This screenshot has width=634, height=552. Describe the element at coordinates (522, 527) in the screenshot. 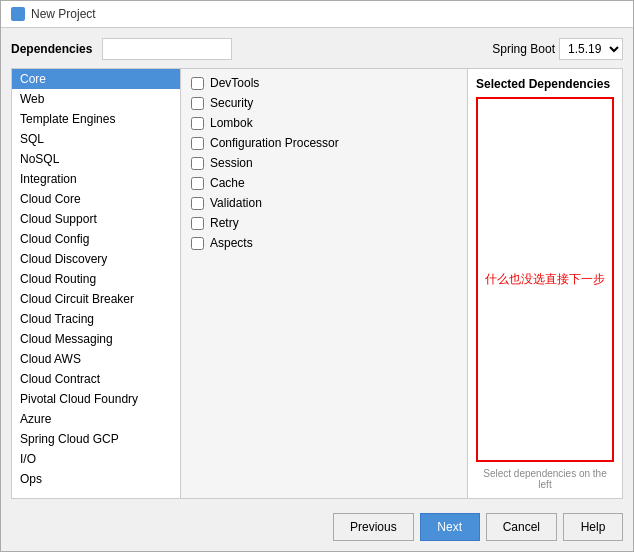

I see `cancel-button: Cancel` at that location.